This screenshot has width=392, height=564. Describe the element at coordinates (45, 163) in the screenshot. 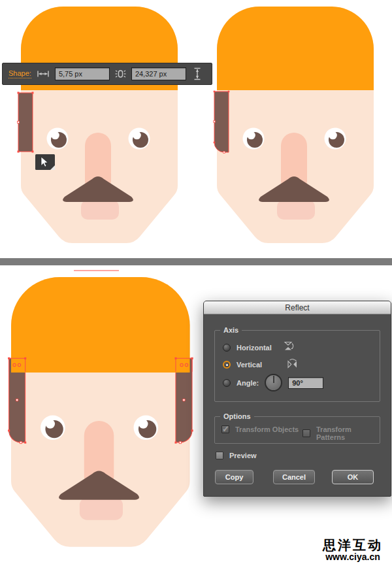

I see `selection-cursor-icon` at that location.